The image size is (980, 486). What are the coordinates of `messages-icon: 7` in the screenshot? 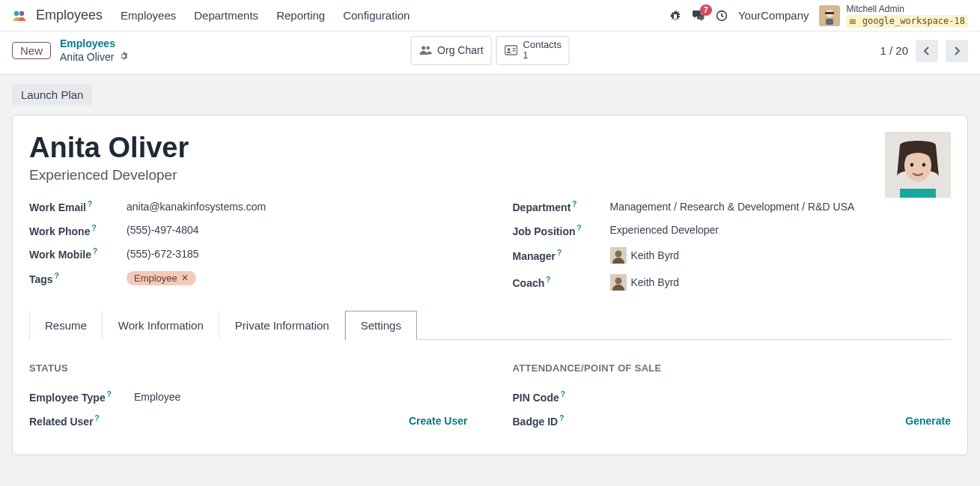 It's located at (699, 16).